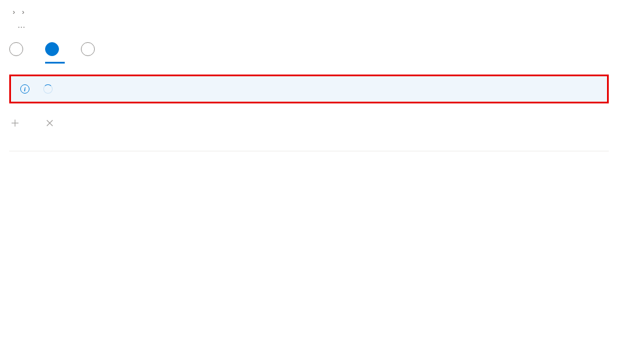 This screenshot has height=364, width=618. What do you see at coordinates (52, 123) in the screenshot?
I see `remove-from-list-button` at bounding box center [52, 123].